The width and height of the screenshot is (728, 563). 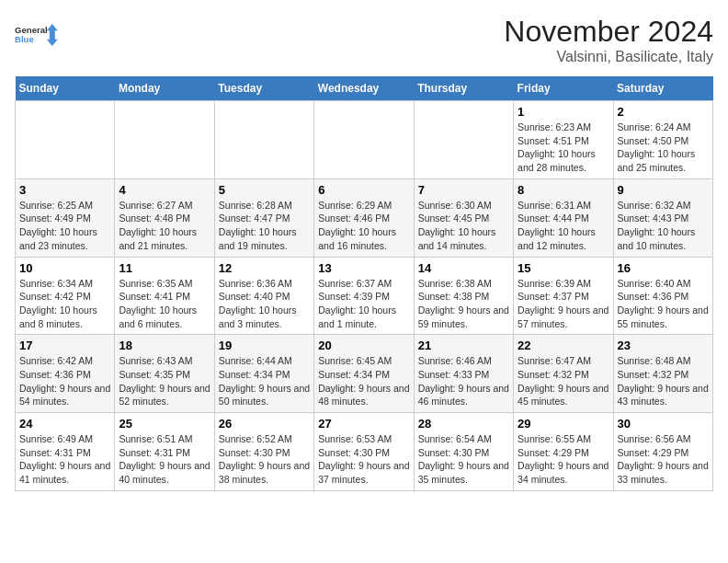 What do you see at coordinates (364, 346) in the screenshot?
I see `day-number: 20` at bounding box center [364, 346].